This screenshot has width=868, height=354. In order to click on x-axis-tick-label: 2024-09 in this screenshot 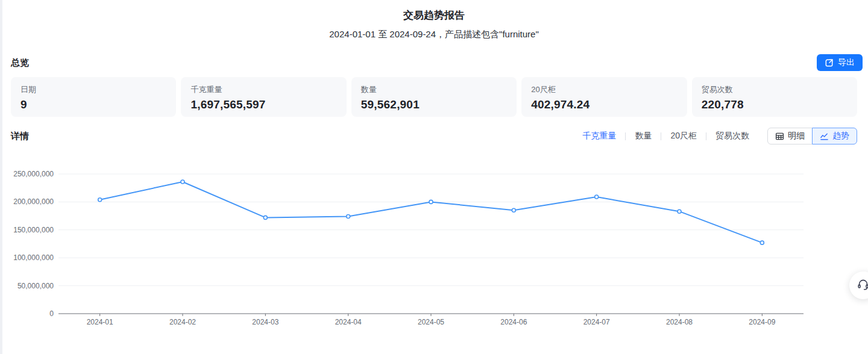, I will do `click(762, 322)`.